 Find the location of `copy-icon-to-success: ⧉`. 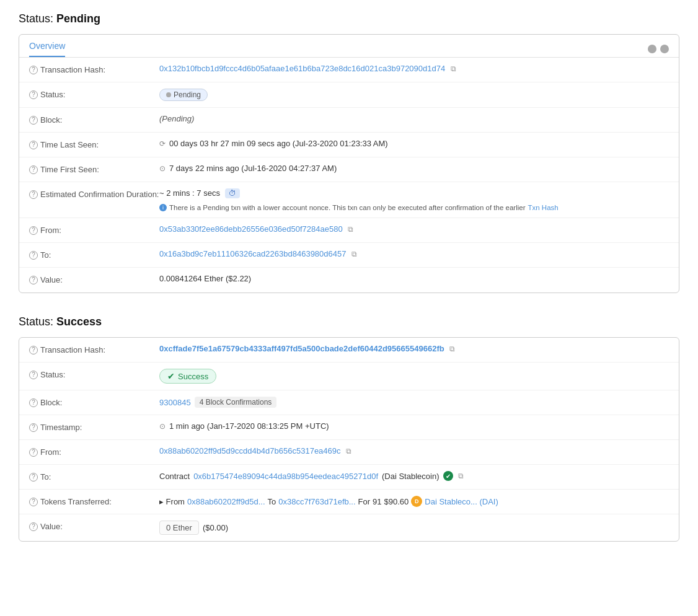

copy-icon-to-success: ⧉ is located at coordinates (461, 476).